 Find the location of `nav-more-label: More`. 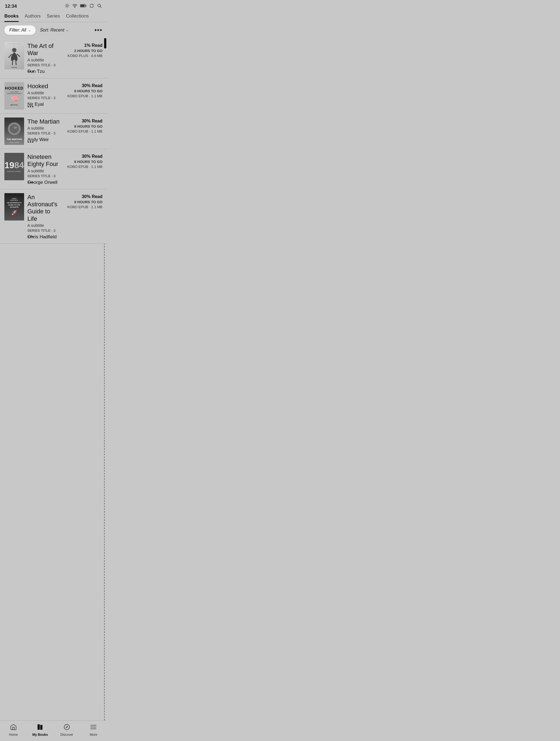

nav-more-label: More is located at coordinates (94, 735).